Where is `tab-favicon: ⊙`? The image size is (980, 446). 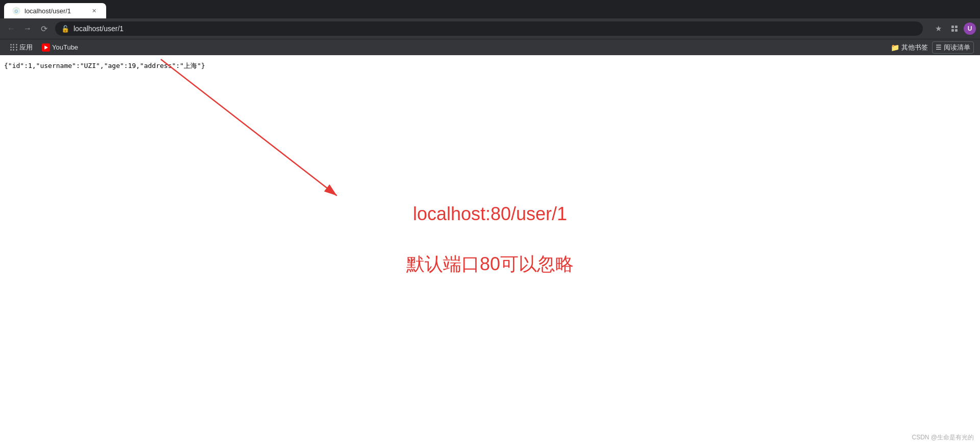
tab-favicon: ⊙ is located at coordinates (16, 11).